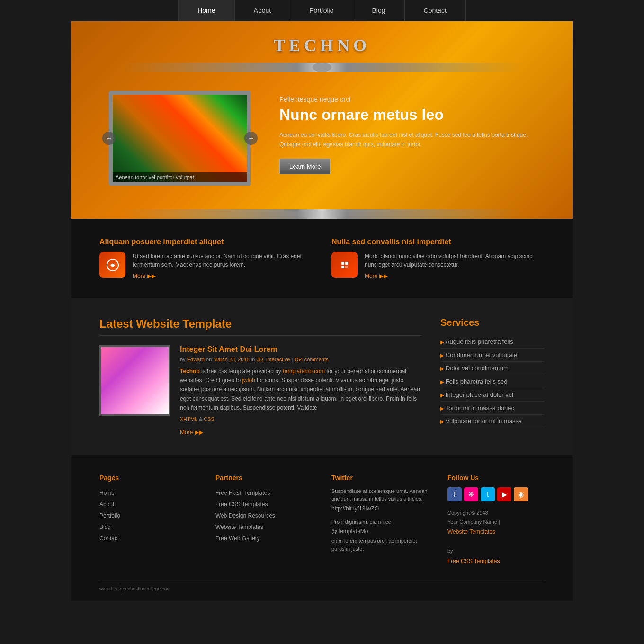 Image resolution: width=644 pixels, height=644 pixels. Describe the element at coordinates (492, 368) in the screenshot. I see `sidebar-item-3: Dolor vel condimentum` at that location.